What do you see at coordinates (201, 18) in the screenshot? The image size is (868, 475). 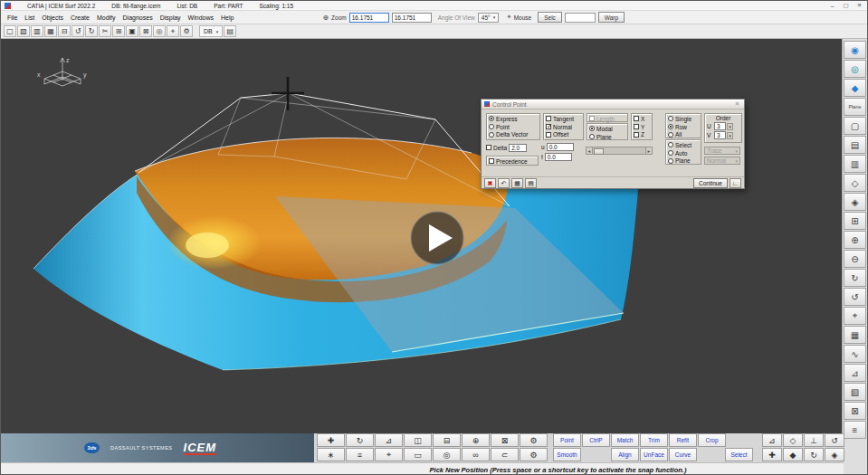 I see `menu-windows: Windows` at bounding box center [201, 18].